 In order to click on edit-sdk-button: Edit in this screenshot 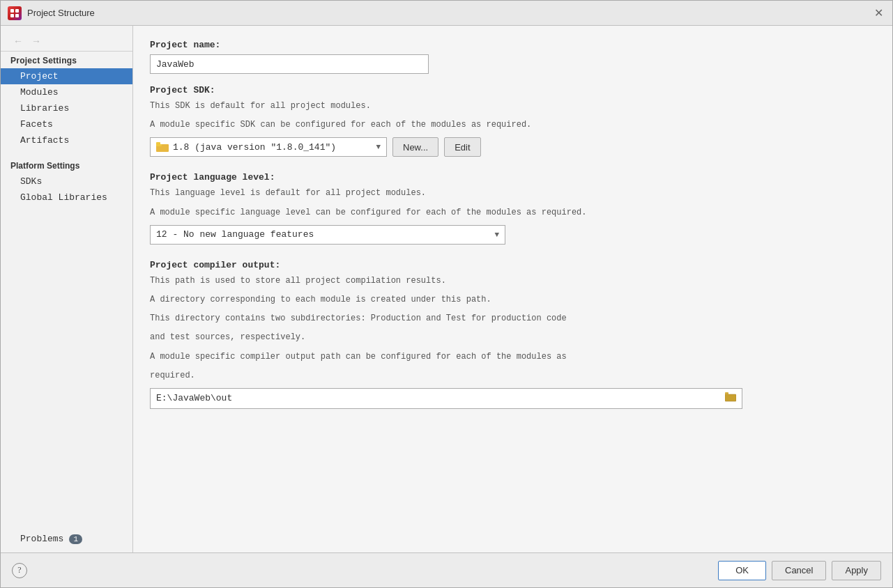, I will do `click(462, 147)`.